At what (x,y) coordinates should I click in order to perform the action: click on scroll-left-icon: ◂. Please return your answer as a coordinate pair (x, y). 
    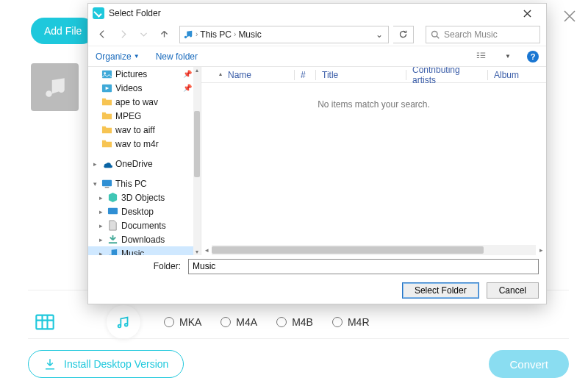
    Looking at the image, I should click on (207, 250).